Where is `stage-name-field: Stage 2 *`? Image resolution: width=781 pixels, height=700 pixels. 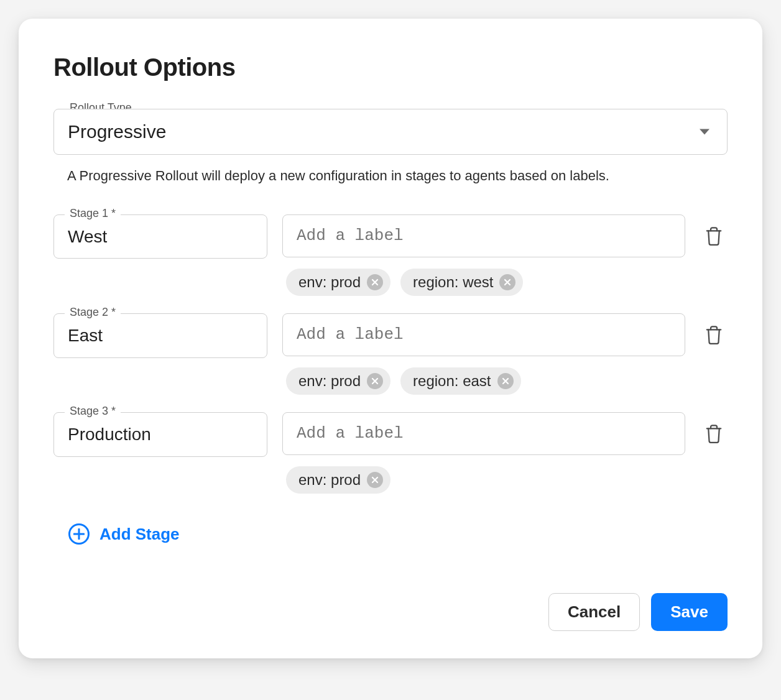
stage-name-field: Stage 2 * is located at coordinates (160, 336).